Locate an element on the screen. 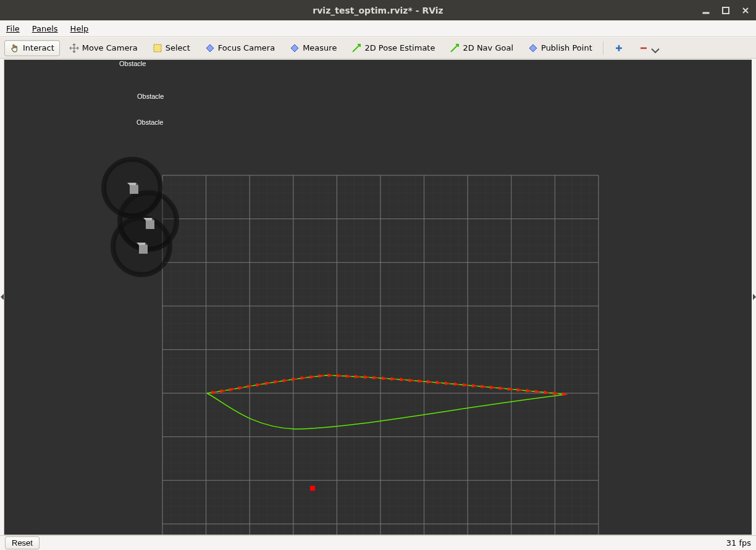 The height and width of the screenshot is (550, 756). menu-file: File is located at coordinates (13, 28).